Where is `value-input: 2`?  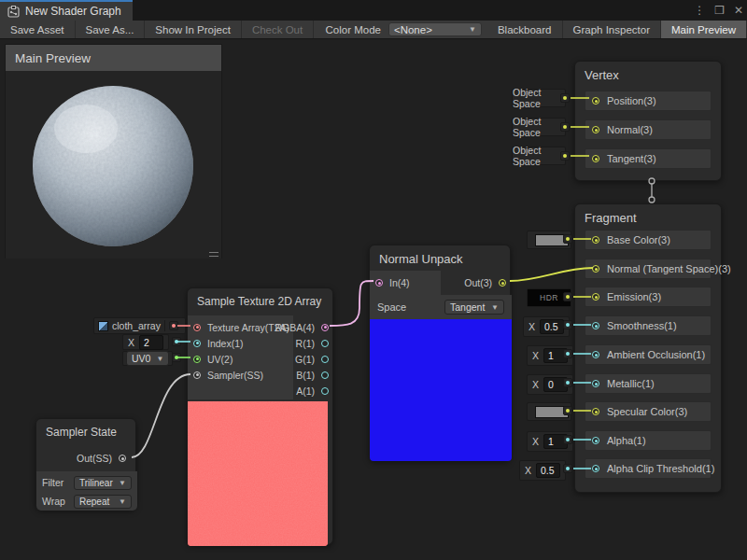 value-input: 2 is located at coordinates (151, 343).